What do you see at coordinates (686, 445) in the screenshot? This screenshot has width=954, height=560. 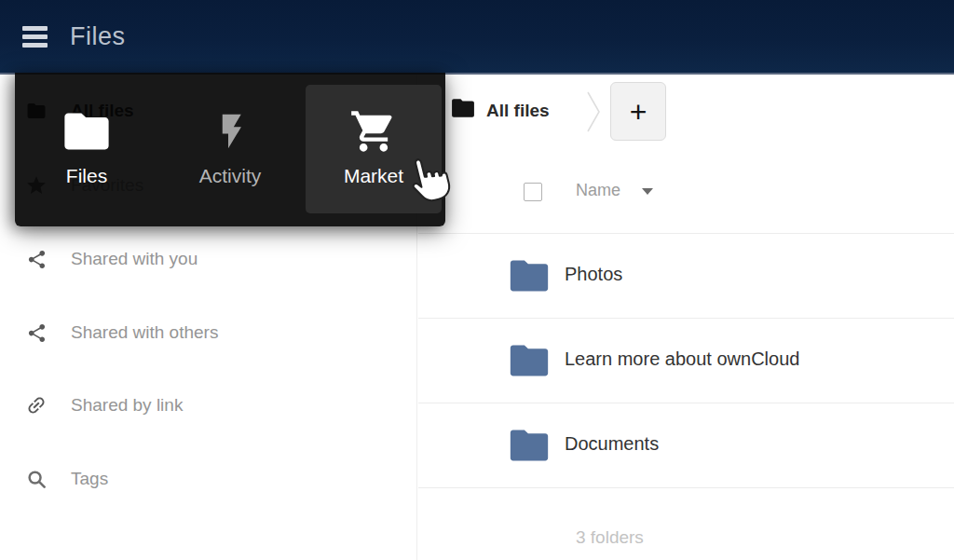 I see `file-row-documents: Documents` at bounding box center [686, 445].